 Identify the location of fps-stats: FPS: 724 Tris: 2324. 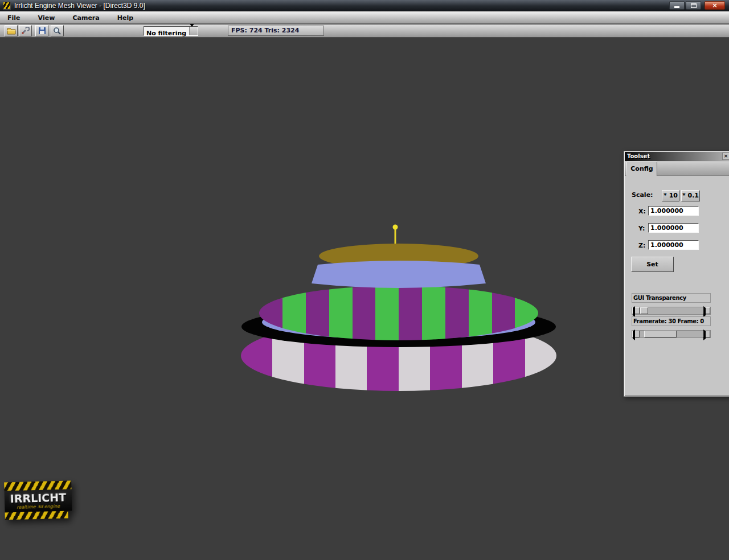
(276, 31).